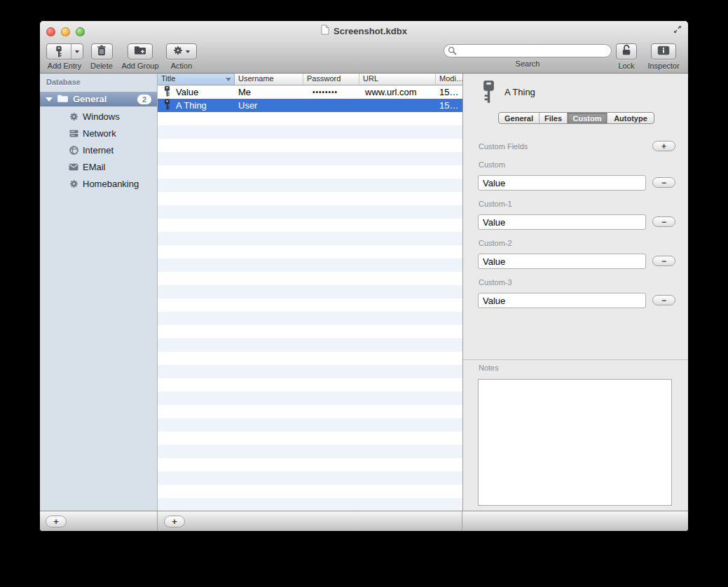 This screenshot has width=728, height=587. Describe the element at coordinates (98, 116) in the screenshot. I see `sidebar-item-windows: Windows` at that location.